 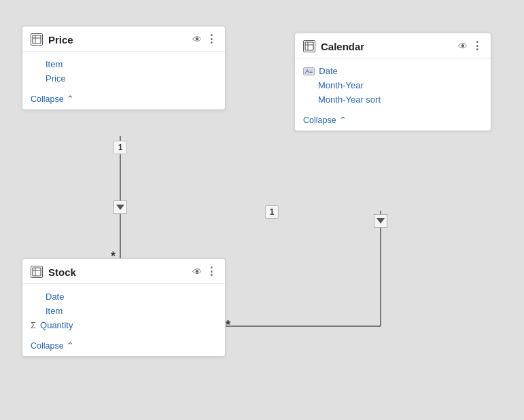 What do you see at coordinates (319, 120) in the screenshot?
I see `calendar-collapse-label: Collapse` at bounding box center [319, 120].